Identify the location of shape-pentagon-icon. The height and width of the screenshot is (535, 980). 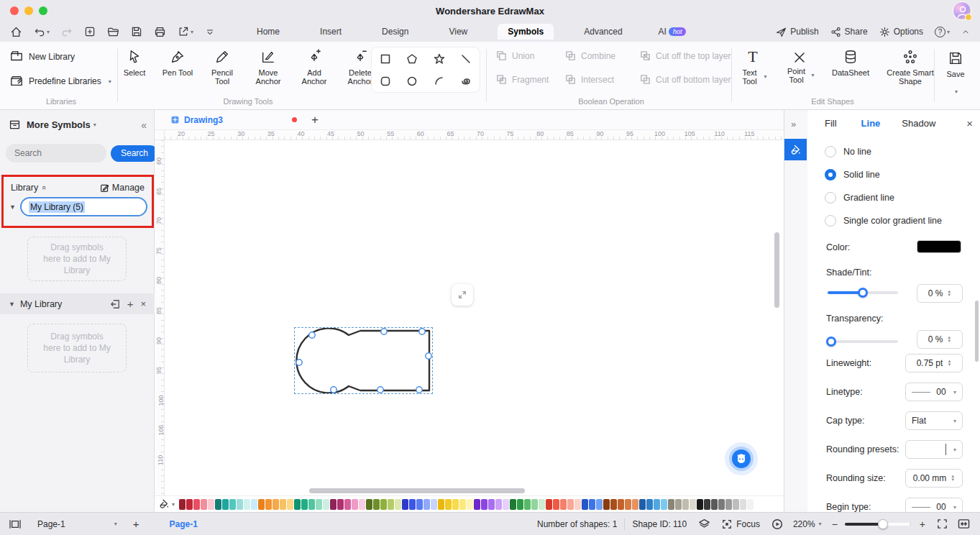
(412, 59).